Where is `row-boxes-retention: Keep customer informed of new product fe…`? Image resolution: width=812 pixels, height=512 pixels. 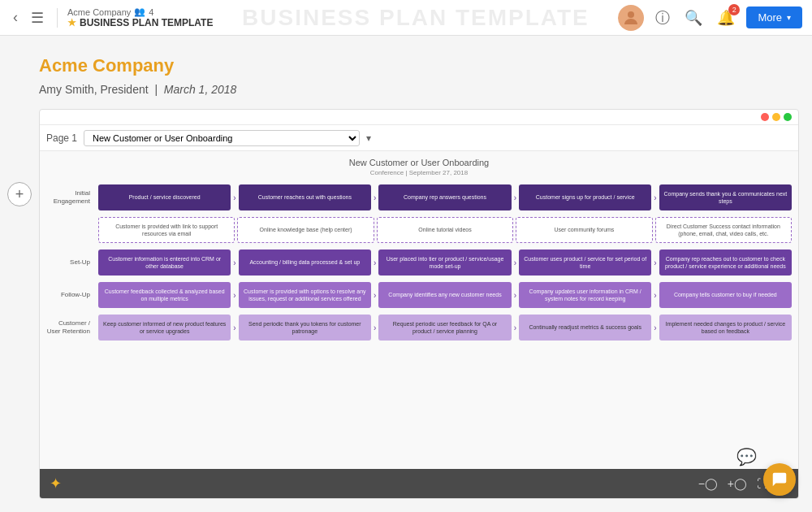
row-boxes-retention: Keep customer informed of new product fe… is located at coordinates (445, 328).